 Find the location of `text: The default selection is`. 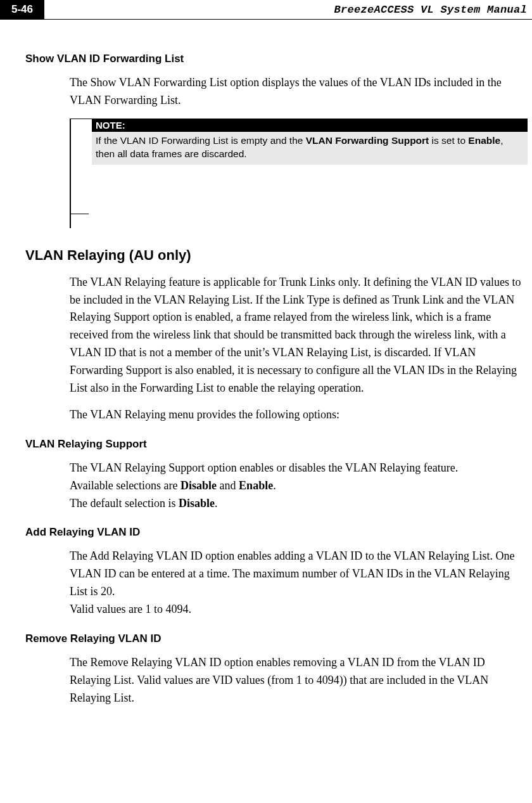

text: The default selection is is located at coordinates (124, 503).